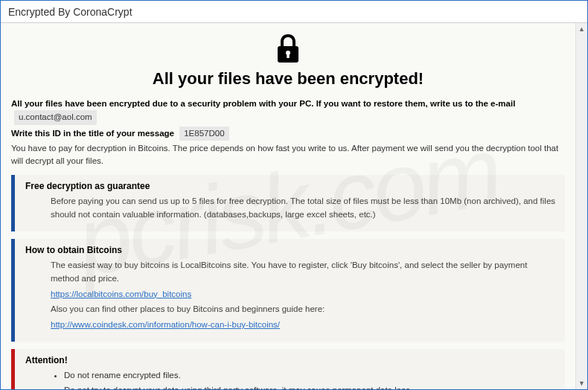 This screenshot has height=390, width=588. What do you see at coordinates (582, 29) in the screenshot?
I see `scroll-up-arrow-icon: ▲` at bounding box center [582, 29].